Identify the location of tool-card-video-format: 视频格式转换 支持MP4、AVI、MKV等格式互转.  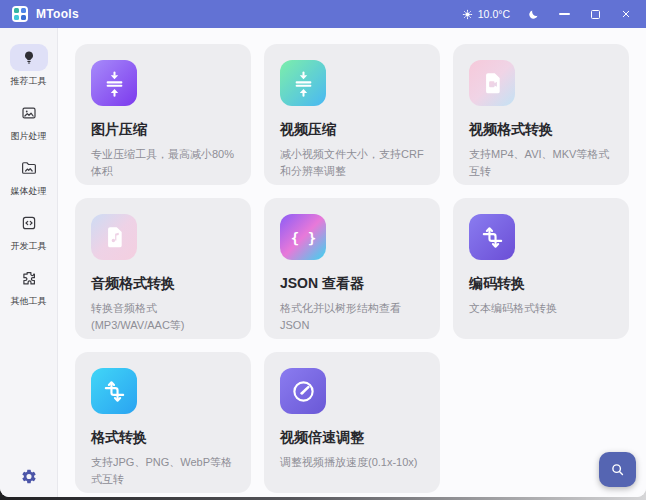
(541, 114).